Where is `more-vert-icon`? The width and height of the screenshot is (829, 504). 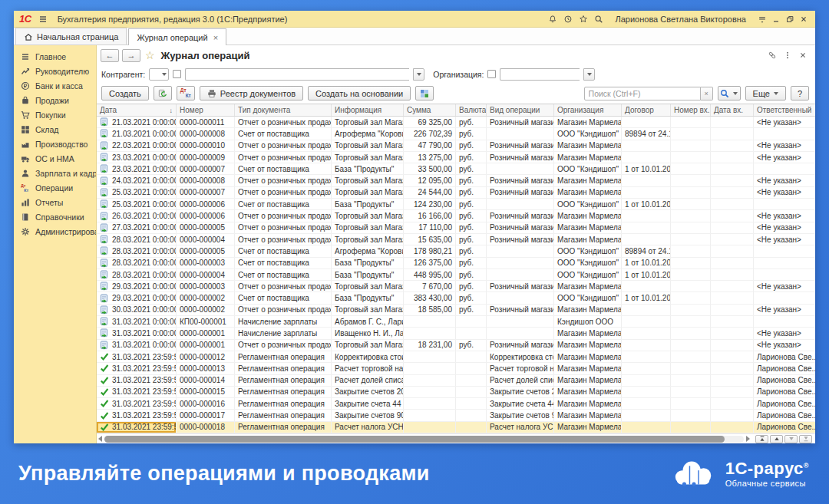 more-vert-icon is located at coordinates (788, 55).